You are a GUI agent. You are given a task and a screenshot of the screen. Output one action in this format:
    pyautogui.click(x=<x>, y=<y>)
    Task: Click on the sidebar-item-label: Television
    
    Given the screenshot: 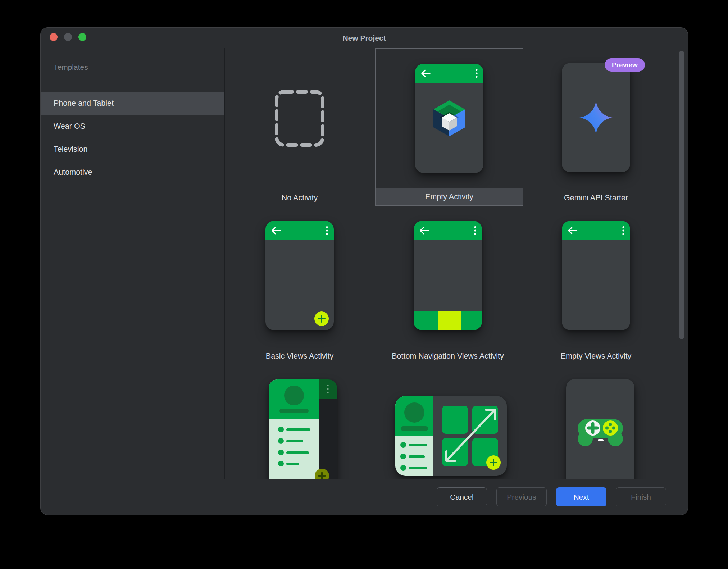 What is the action you would take?
    pyautogui.click(x=70, y=150)
    